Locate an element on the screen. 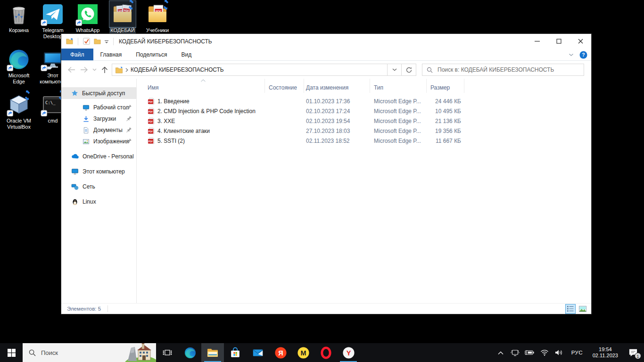 The image size is (644, 362). column-header-status: Состояние is located at coordinates (285, 86).